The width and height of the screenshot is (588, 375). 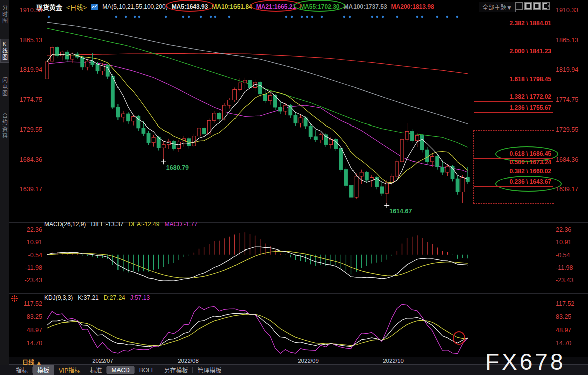 I want to click on date-tick: 2022/10, so click(x=393, y=361).